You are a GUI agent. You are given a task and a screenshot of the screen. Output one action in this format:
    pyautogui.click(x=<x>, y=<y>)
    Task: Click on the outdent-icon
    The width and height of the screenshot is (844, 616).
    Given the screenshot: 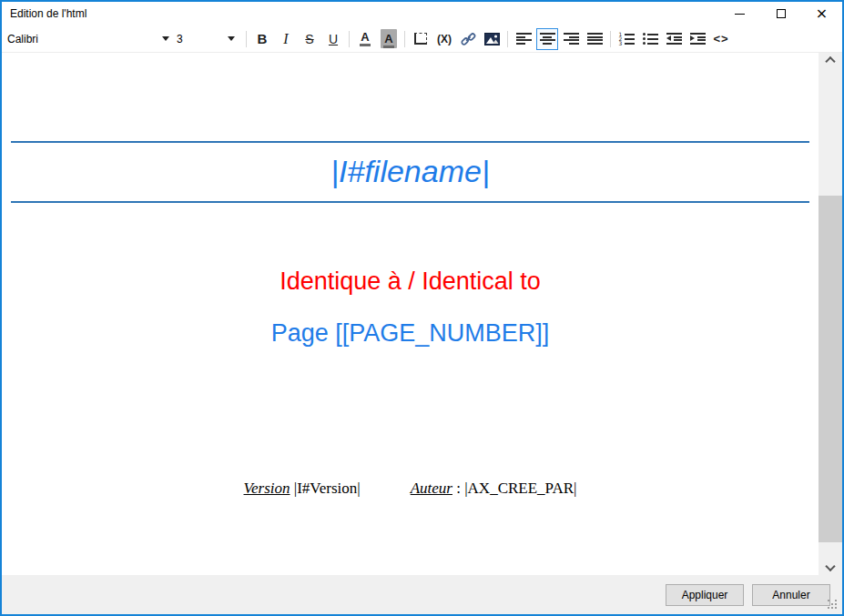 What is the action you would take?
    pyautogui.click(x=674, y=38)
    